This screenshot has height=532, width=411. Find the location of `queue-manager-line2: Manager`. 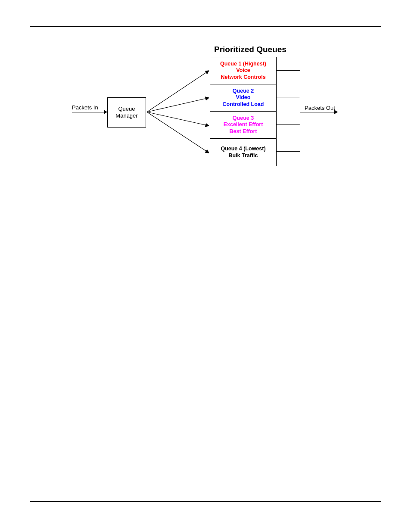

queue-manager-line2: Manager is located at coordinates (127, 116).